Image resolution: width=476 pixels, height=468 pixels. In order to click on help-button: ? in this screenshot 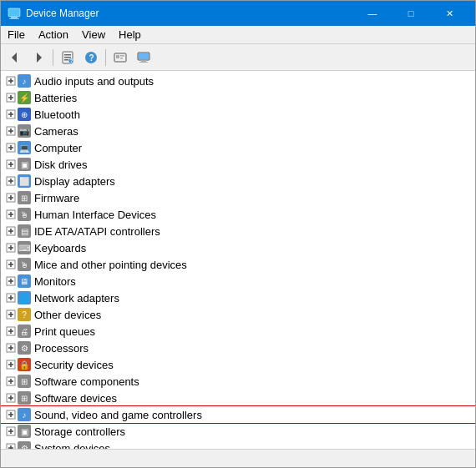, I will do `click(91, 58)`.